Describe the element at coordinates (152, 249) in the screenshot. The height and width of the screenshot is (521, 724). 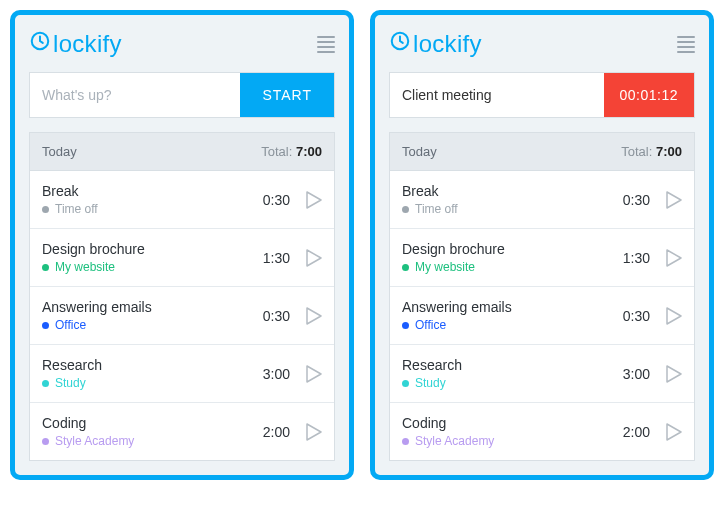
I see `entry-title: Design brochure` at that location.